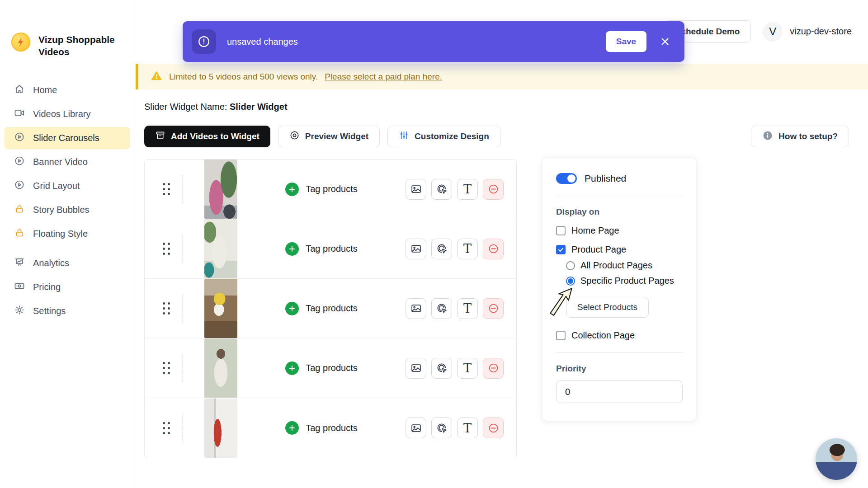  Describe the element at coordinates (383, 77) in the screenshot. I see `paid-plan-link: Please select a paid plan here.` at that location.